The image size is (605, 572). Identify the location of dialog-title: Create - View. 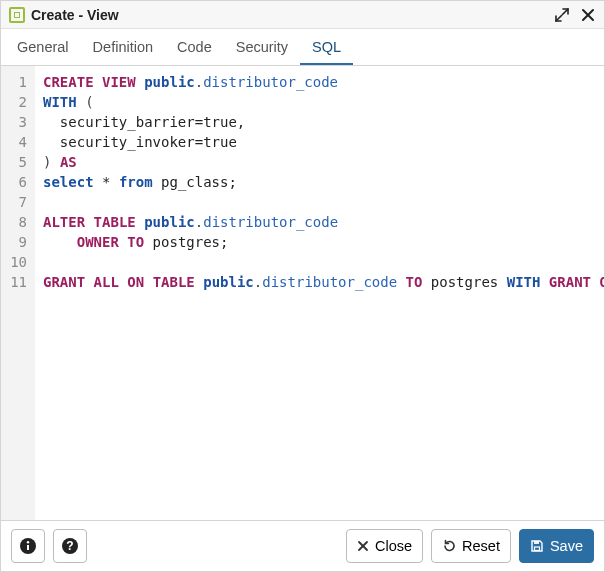
(292, 15).